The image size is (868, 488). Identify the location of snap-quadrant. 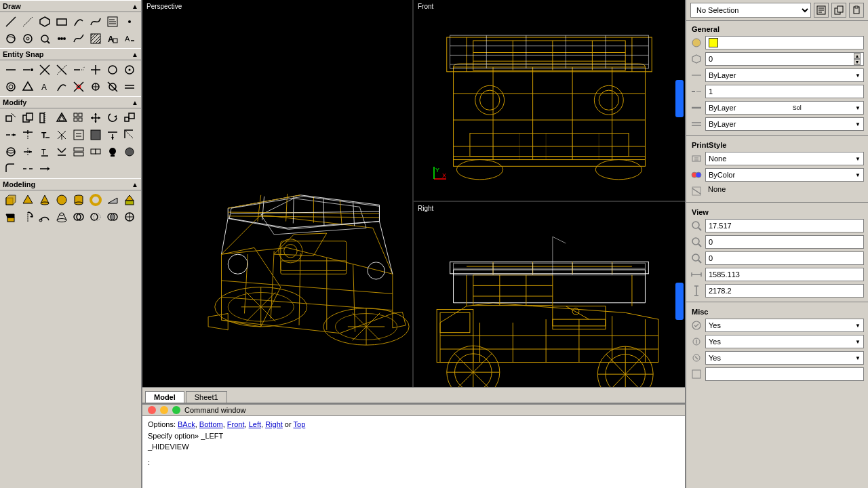
(130, 70).